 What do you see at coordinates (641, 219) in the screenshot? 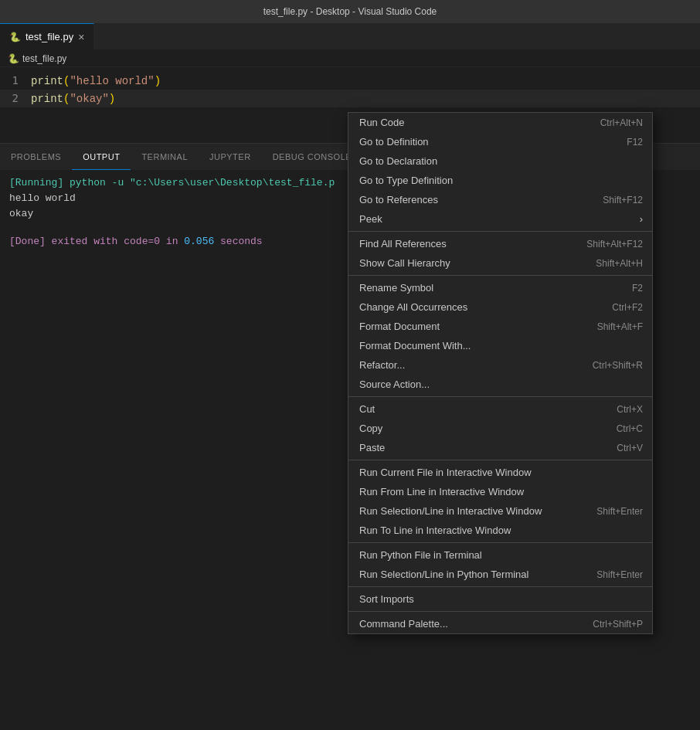
I see `menu-peek-arrow: ›` at bounding box center [641, 219].